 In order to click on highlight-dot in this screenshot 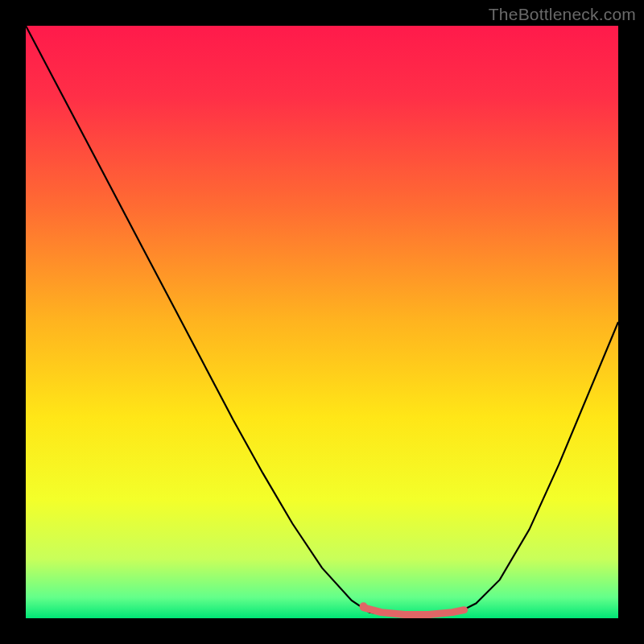, I will do `click(364, 606)`.